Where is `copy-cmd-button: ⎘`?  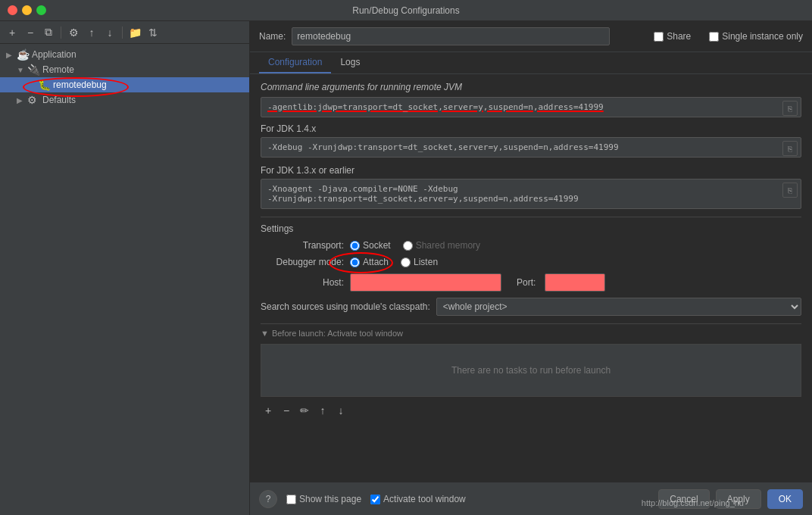 copy-cmd-button: ⎘ is located at coordinates (790, 108).